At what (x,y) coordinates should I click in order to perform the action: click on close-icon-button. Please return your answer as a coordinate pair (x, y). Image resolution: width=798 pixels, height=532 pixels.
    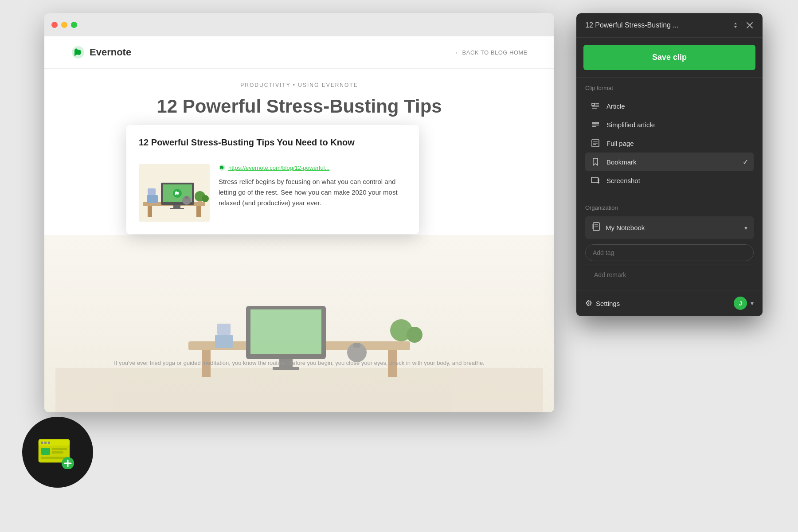
    Looking at the image, I should click on (750, 25).